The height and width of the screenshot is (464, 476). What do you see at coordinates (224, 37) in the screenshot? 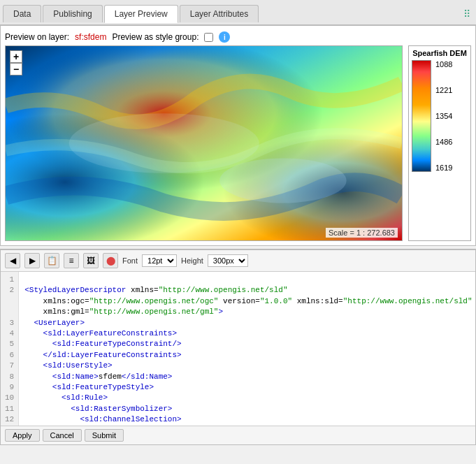
I see `info-icon: i` at bounding box center [224, 37].